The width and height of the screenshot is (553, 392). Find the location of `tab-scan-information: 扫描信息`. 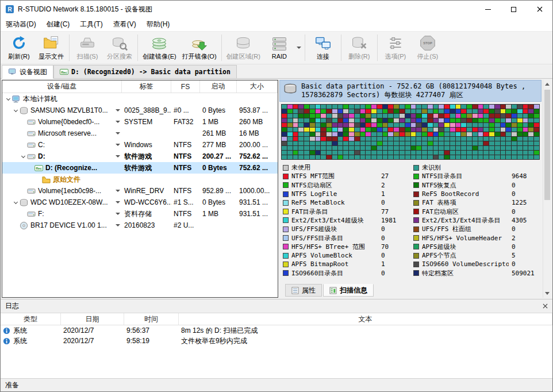

tab-scan-information: 扫描信息 is located at coordinates (348, 290).